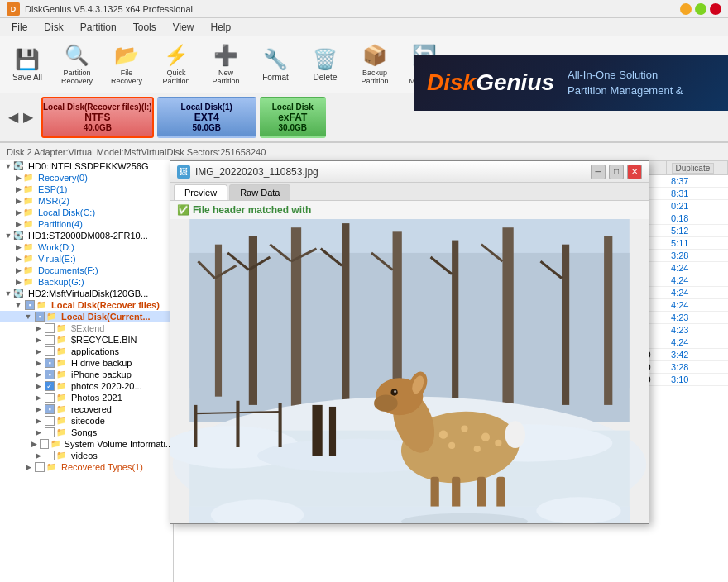  What do you see at coordinates (598, 172) in the screenshot?
I see `preview-minimize-button: ─` at bounding box center [598, 172].